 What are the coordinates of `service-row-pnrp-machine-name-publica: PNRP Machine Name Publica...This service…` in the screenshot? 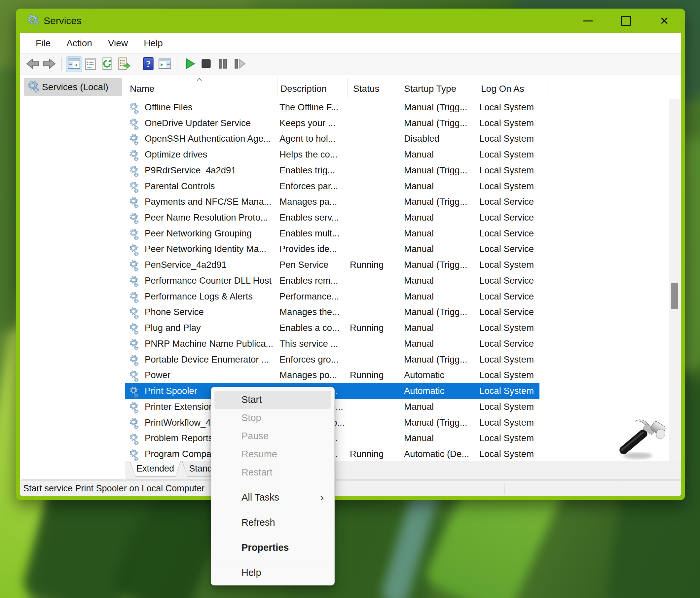 It's located at (332, 344).